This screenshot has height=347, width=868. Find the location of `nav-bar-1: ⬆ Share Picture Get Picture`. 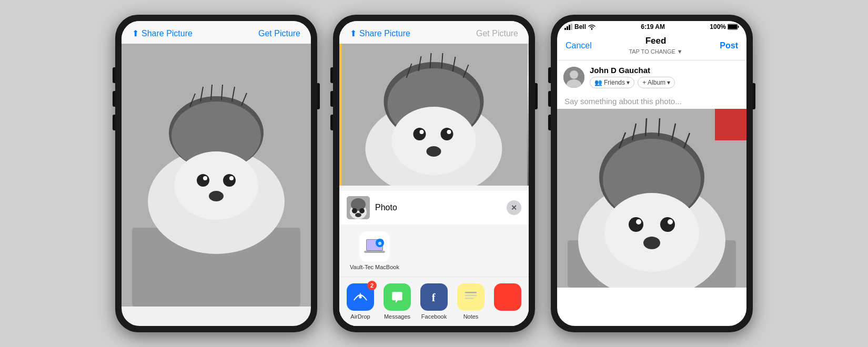

nav-bar-1: ⬆ Share Picture Get Picture is located at coordinates (216, 33).